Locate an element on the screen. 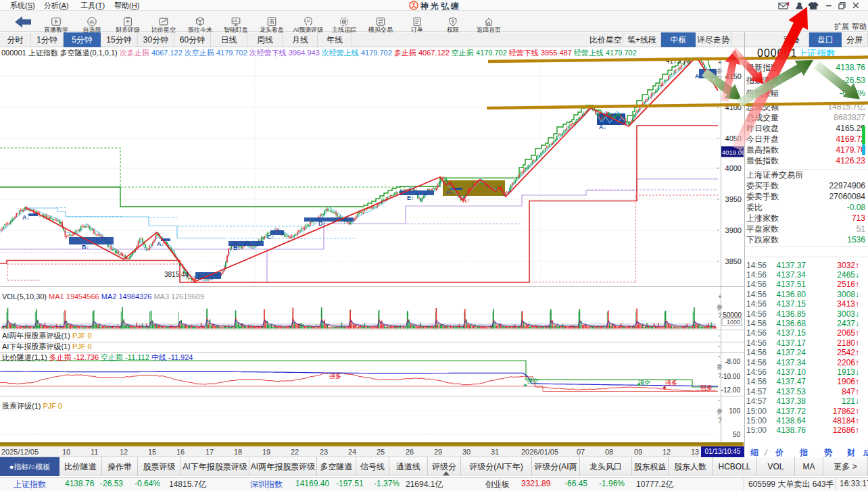 This screenshot has width=868, height=491. svg-text: 50 is located at coordinates (737, 435).